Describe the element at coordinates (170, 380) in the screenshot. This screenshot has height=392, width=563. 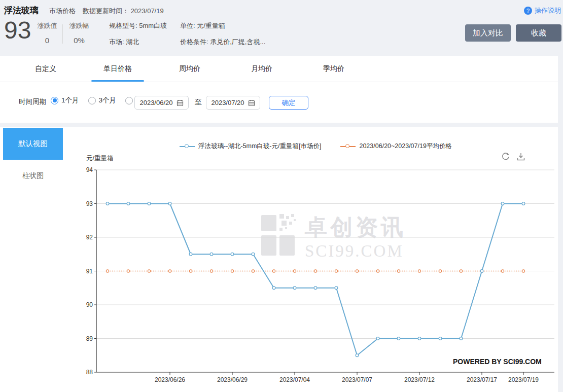
I see `x-tick-label: 2023/06/26` at that location.